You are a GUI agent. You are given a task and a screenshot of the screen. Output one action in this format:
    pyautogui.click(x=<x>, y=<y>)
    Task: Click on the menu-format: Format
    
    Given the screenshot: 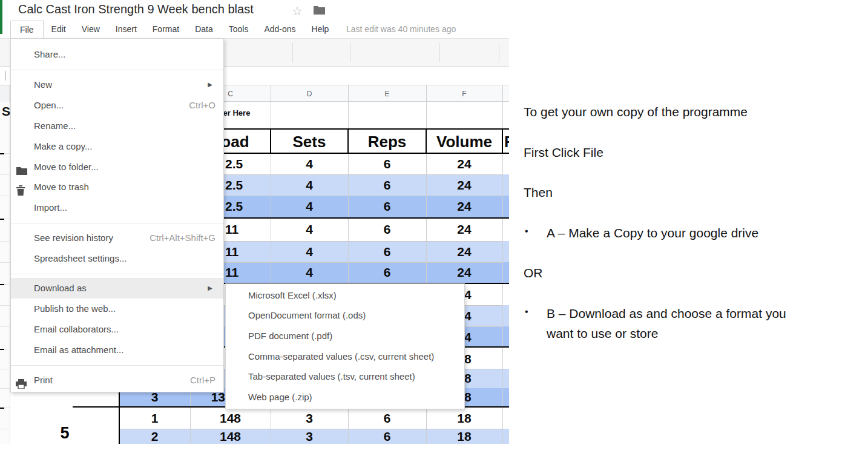 What is the action you would take?
    pyautogui.click(x=166, y=29)
    